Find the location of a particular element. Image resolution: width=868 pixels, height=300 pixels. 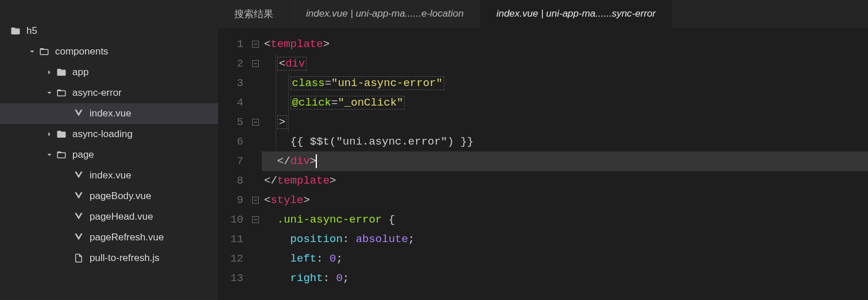

tree-item-label: pageHead.vue is located at coordinates (122, 217).